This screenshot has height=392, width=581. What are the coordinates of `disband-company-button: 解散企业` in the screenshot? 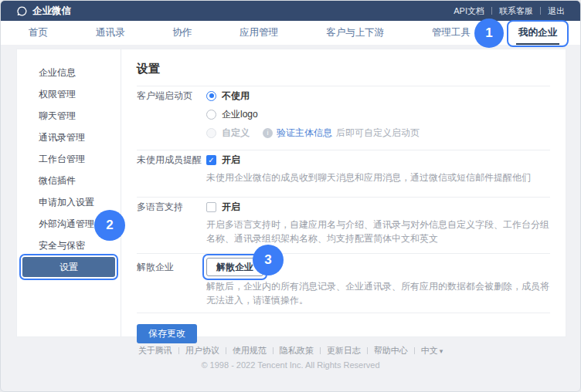 It's located at (235, 267).